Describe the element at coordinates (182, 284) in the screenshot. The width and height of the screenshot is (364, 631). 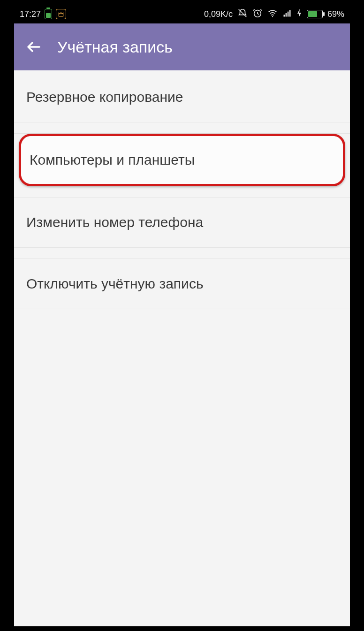
I see `setting-deactivate-account: Отключить учётную запись` at that location.